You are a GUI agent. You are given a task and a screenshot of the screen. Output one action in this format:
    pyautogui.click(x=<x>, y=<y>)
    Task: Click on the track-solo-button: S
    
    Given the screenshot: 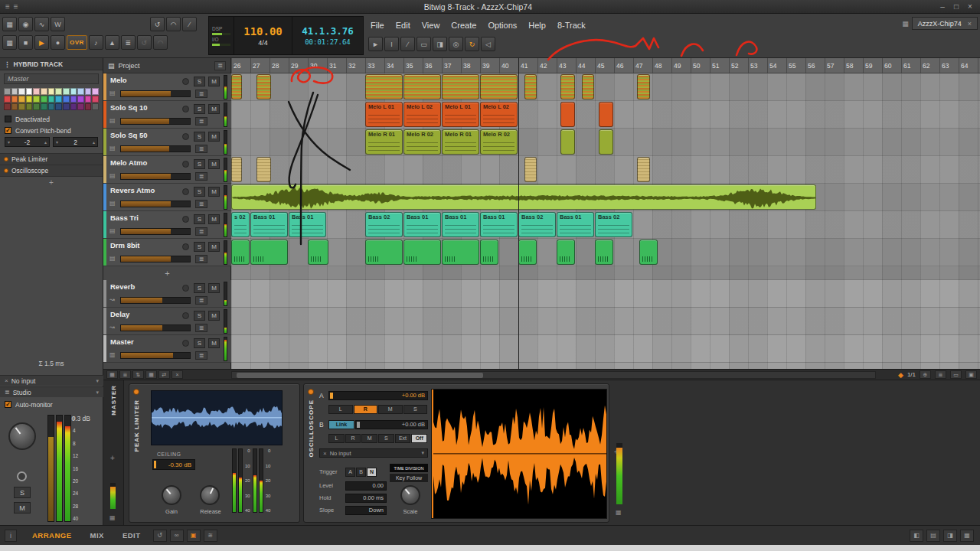 What is the action you would take?
    pyautogui.click(x=199, y=315)
    